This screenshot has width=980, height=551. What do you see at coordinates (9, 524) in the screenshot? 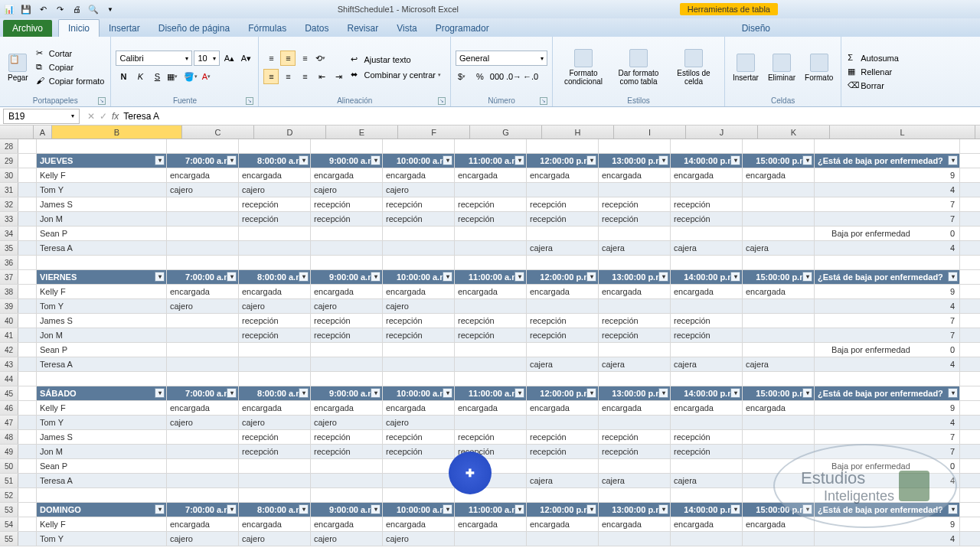
I see `row-header: 54` at bounding box center [9, 524].